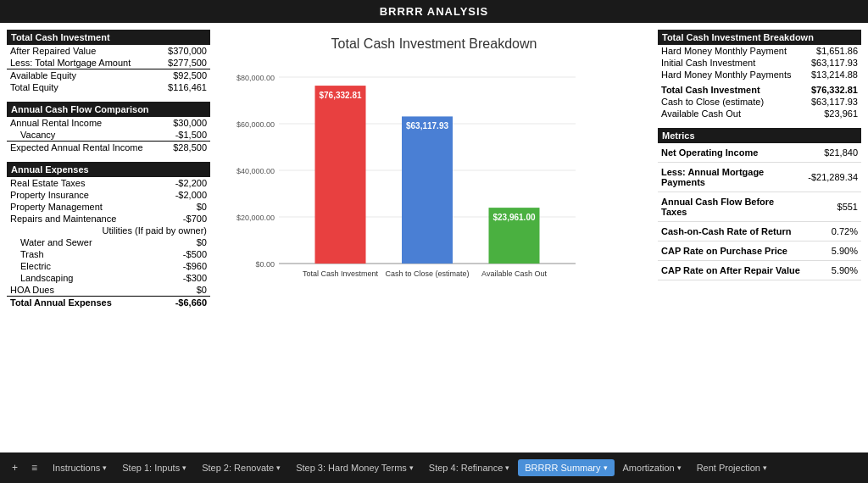 Image resolution: width=868 pixels, height=483 pixels. Describe the element at coordinates (832, 90) in the screenshot. I see `row-value: $76,332.81` at that location.